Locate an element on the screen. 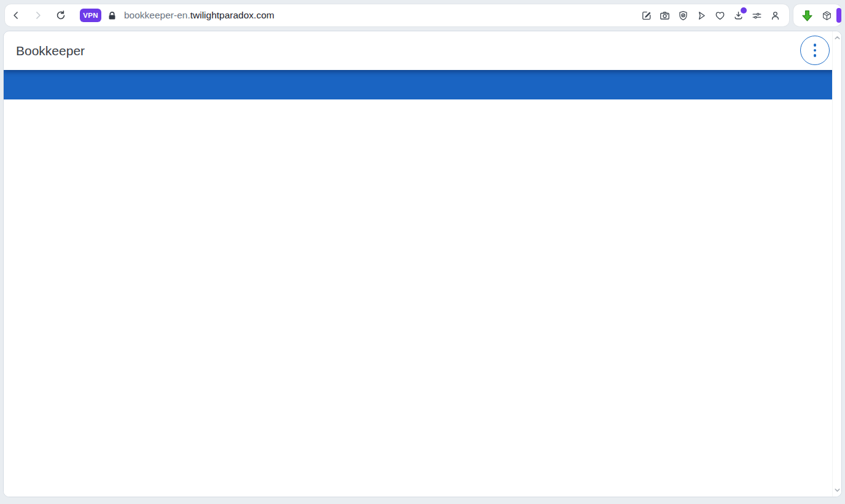 Image resolution: width=845 pixels, height=504 pixels. page-header: Bookkeeper is located at coordinates (422, 50).